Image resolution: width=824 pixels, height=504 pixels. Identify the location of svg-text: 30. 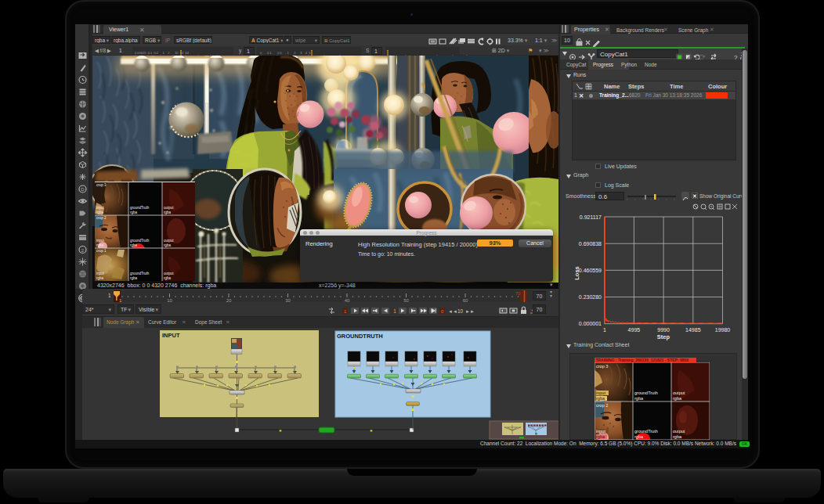
(288, 301).